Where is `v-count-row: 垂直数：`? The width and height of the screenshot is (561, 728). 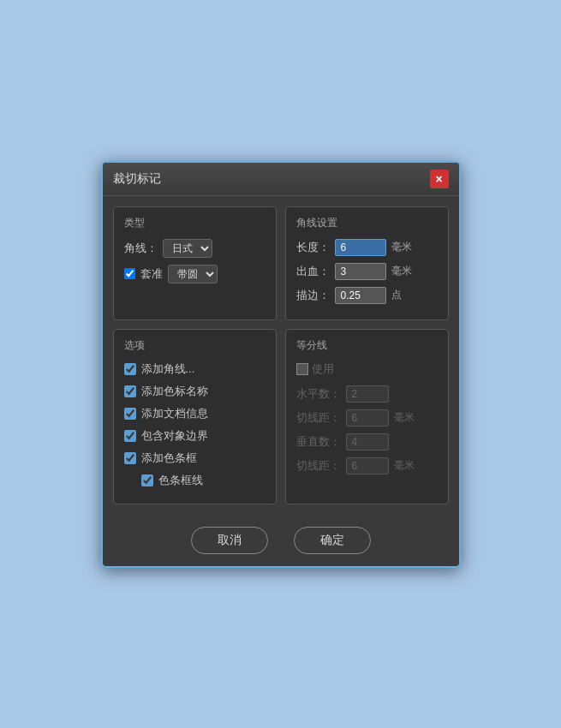
v-count-row: 垂直数： is located at coordinates (367, 442).